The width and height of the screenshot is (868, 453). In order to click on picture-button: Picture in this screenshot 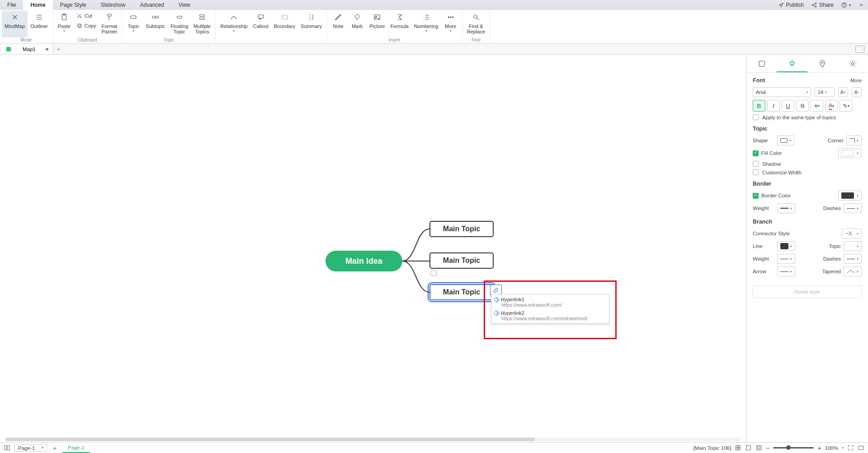, I will do `click(377, 24)`.